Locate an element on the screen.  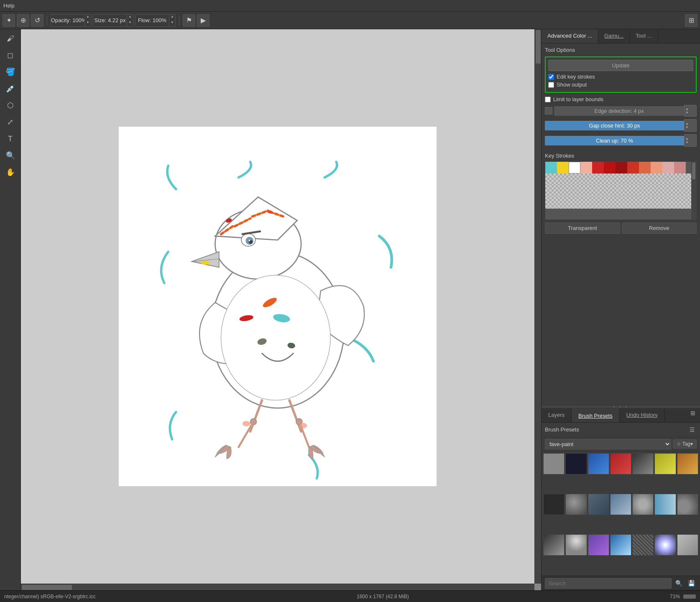
transparent-button: Transparent is located at coordinates (582, 228).